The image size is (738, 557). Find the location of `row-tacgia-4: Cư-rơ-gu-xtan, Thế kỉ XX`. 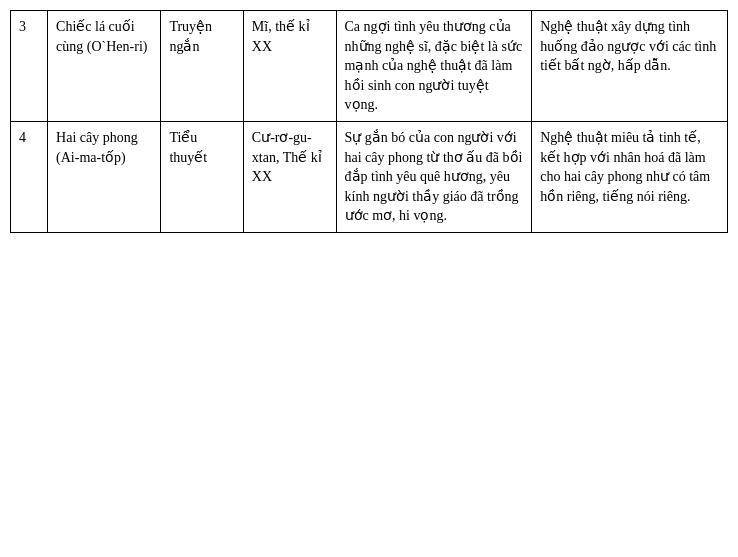

row-tacgia-4: Cư-rơ-gu-xtan, Thế kỉ XX is located at coordinates (290, 176).